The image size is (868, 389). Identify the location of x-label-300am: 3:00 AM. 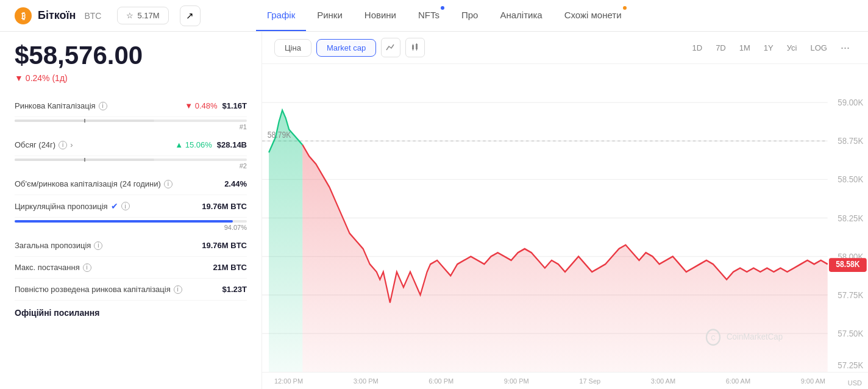
(663, 381).